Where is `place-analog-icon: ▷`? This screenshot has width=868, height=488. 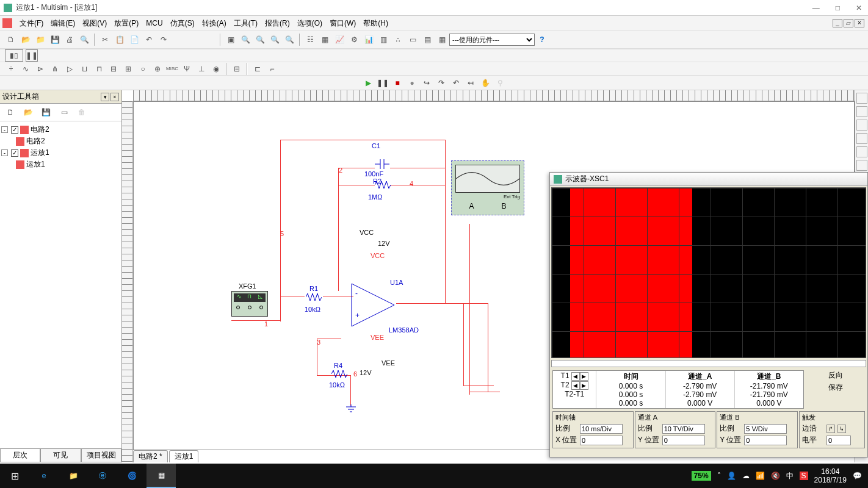
place-analog-icon: ▷ is located at coordinates (70, 69).